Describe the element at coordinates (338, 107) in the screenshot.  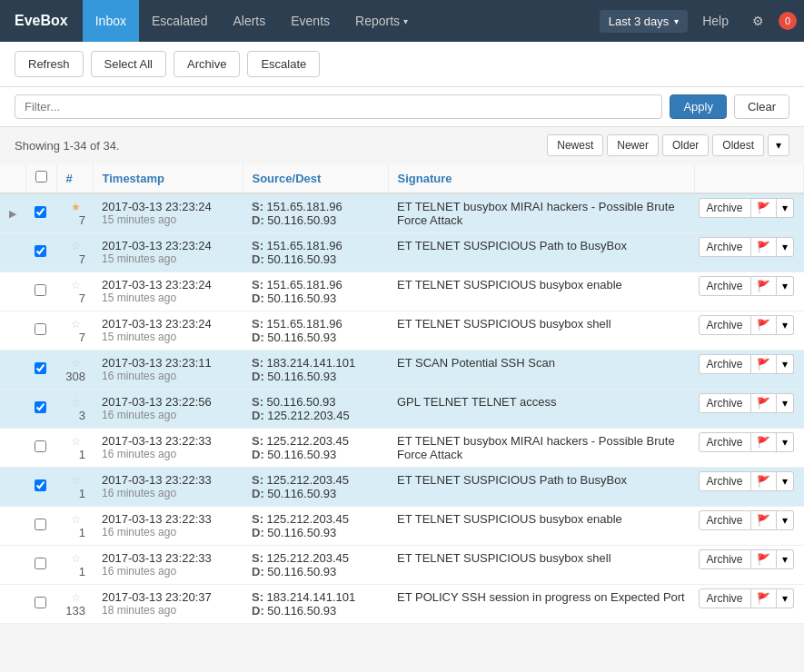
I see `filter-input` at that location.